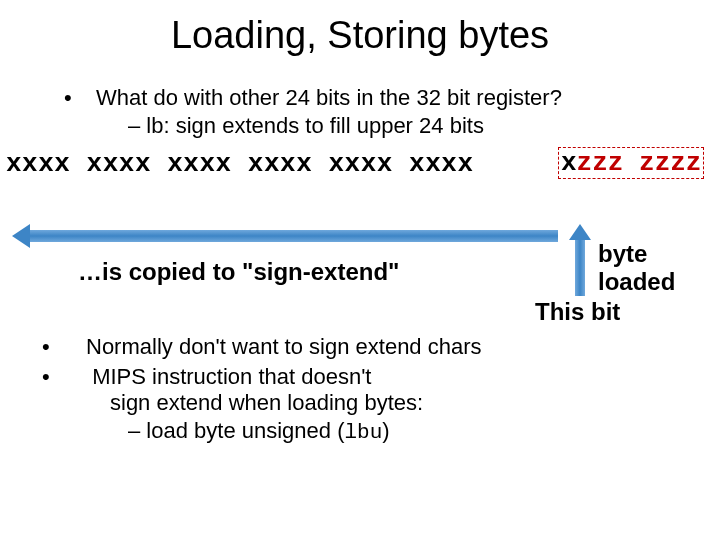 Image resolution: width=720 pixels, height=540 pixels. I want to click on bits-upper-x: xxxx xxxx xxxx xxxx xxxx xxxx, so click(240, 164).